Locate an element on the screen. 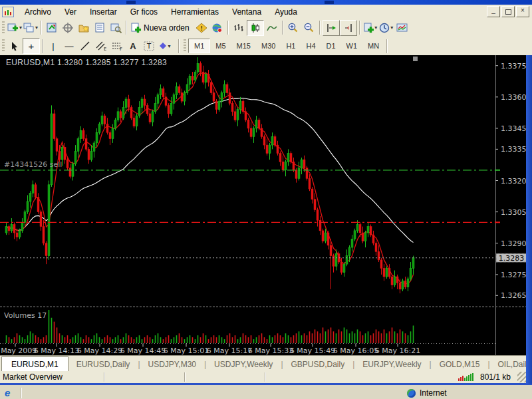 The image size is (532, 399). indicators-button: ▾ is located at coordinates (370, 28).